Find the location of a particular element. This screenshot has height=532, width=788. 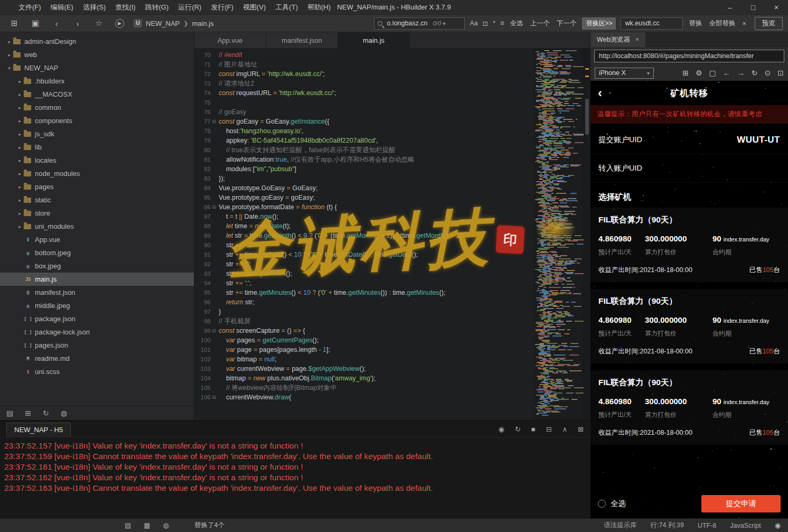

tree-file: [ ]pages.json is located at coordinates (97, 346).